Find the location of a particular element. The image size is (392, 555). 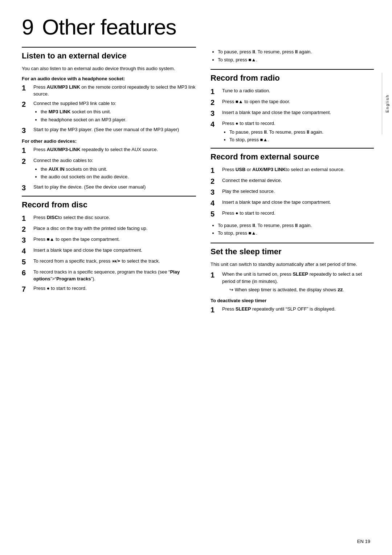

step-content: Press AUX/MP3-LINK repeatedly to select … is located at coordinates (115, 150).